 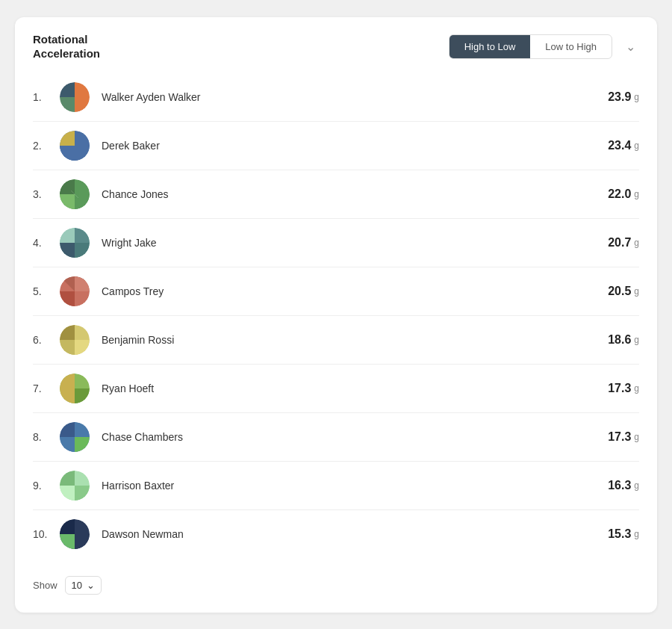 I want to click on list-item: 3. Chance Jones 22.0 g, so click(x=336, y=194).